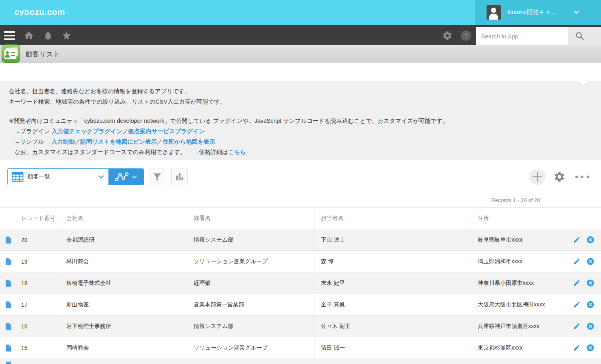 The width and height of the screenshot is (601, 364). I want to click on person: 佐々木 樹里, so click(393, 326).